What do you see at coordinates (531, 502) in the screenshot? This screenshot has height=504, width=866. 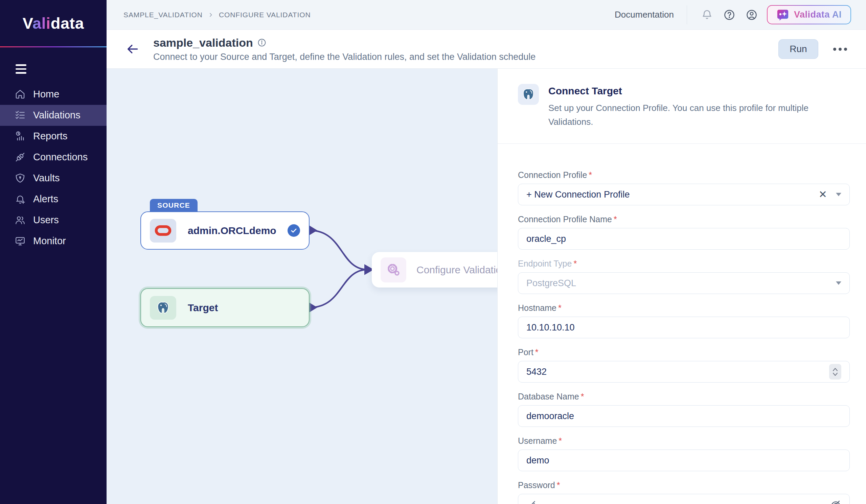 I see `key-icon` at bounding box center [531, 502].